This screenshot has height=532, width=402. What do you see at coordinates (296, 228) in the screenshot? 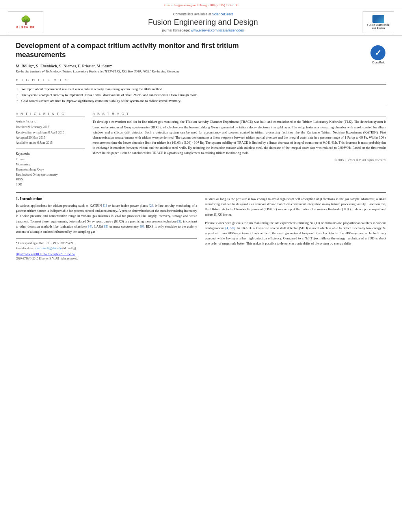
I see `body-col-right: mixture as long as the pressure is low e…` at bounding box center [296, 228].